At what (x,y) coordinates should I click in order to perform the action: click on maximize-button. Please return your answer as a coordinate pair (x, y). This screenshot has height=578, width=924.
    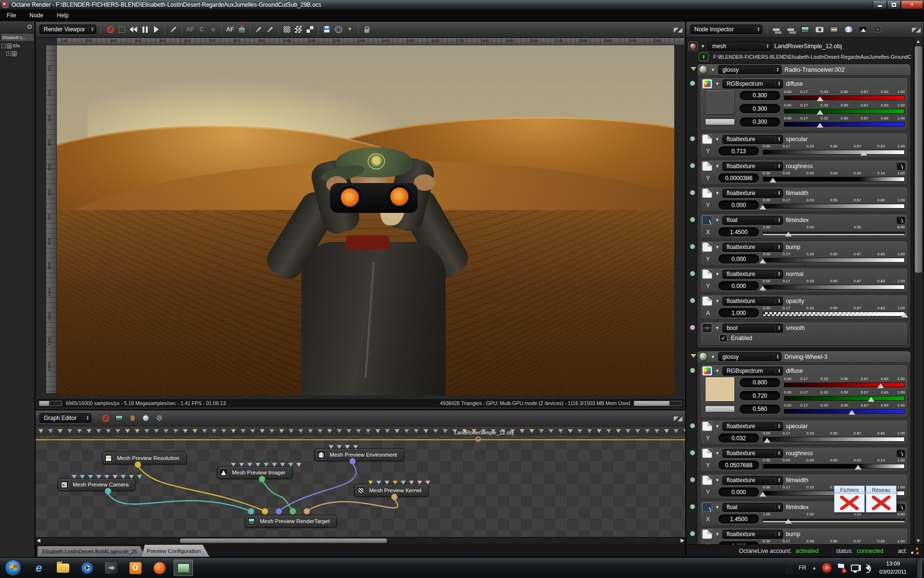
    Looking at the image, I should click on (894, 5).